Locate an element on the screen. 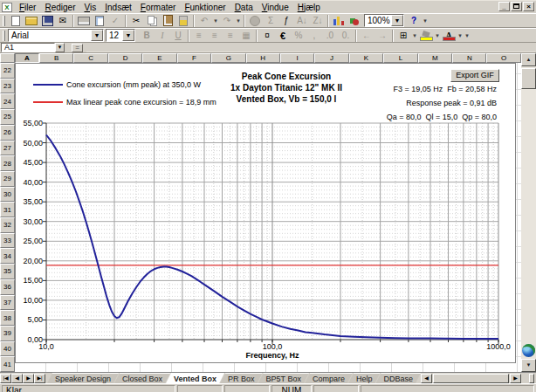  format-painter-button is located at coordinates (183, 21).